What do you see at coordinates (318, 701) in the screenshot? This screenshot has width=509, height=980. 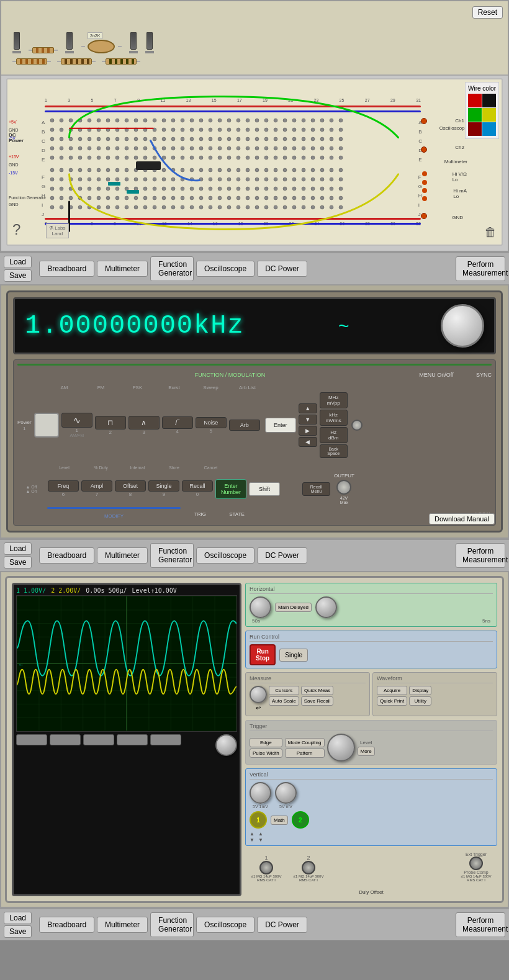 I see `osc-save-recall-btn: Save Recall` at bounding box center [318, 701].